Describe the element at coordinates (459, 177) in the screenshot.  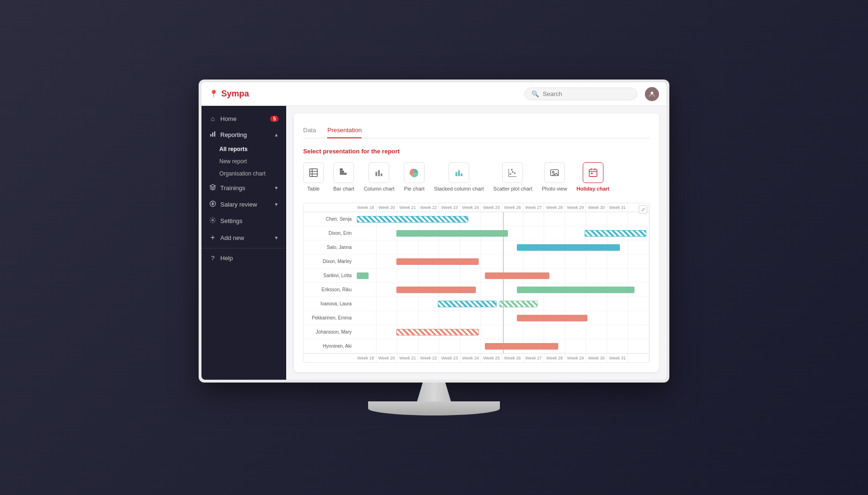
I see `chart-type-stacked: Stacked column chart` at that location.